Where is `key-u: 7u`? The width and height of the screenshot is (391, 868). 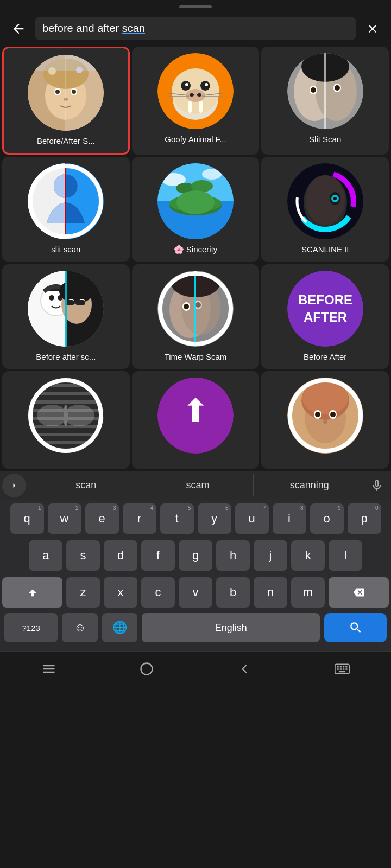
key-u: 7u is located at coordinates (252, 519).